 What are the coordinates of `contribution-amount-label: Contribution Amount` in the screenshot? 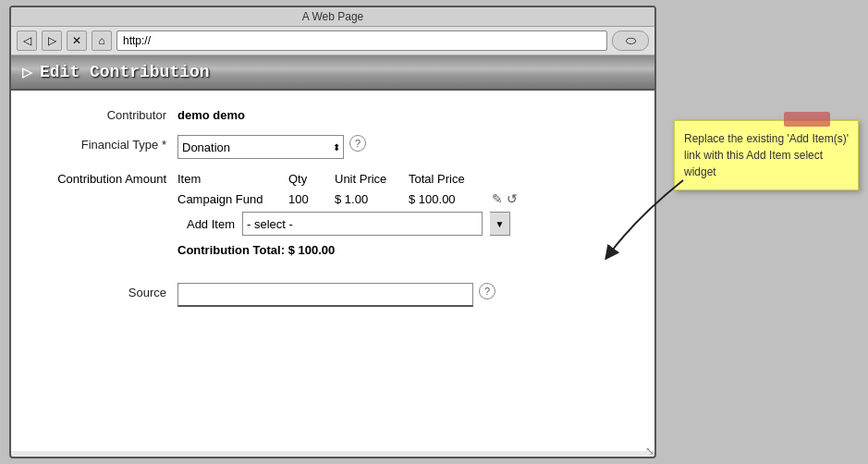 It's located at (104, 179).